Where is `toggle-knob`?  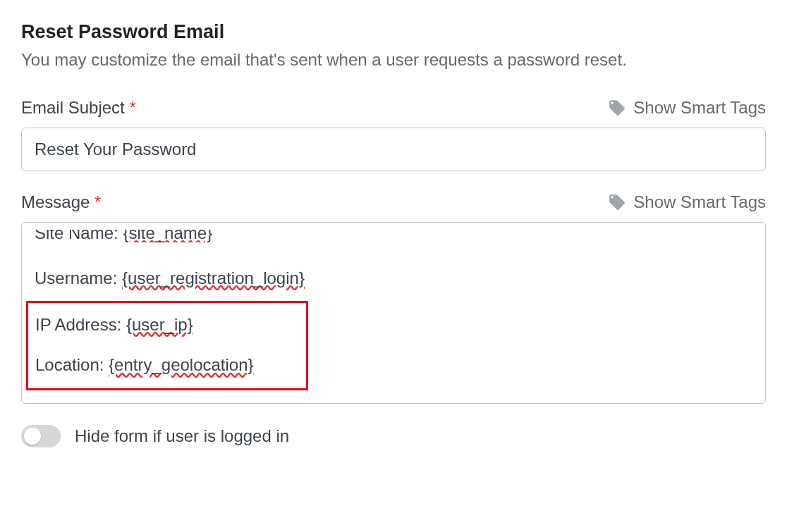 toggle-knob is located at coordinates (32, 436).